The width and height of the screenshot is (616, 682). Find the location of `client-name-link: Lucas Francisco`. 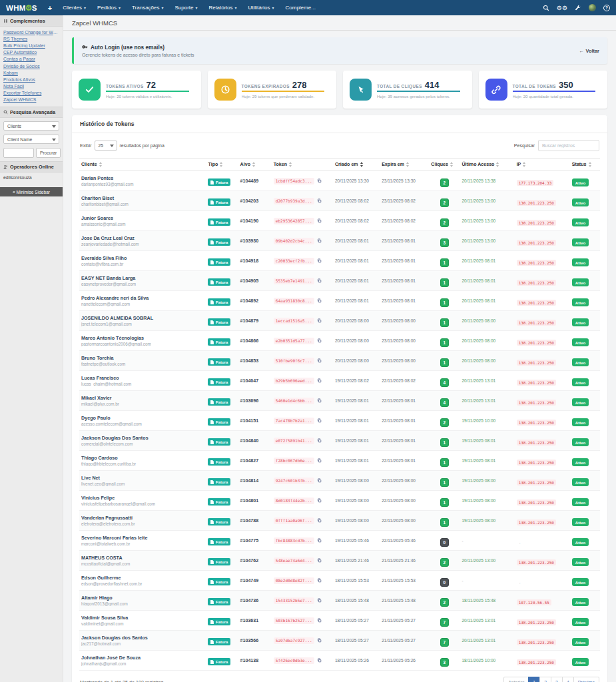

client-name-link: Lucas Francisco is located at coordinates (143, 378).